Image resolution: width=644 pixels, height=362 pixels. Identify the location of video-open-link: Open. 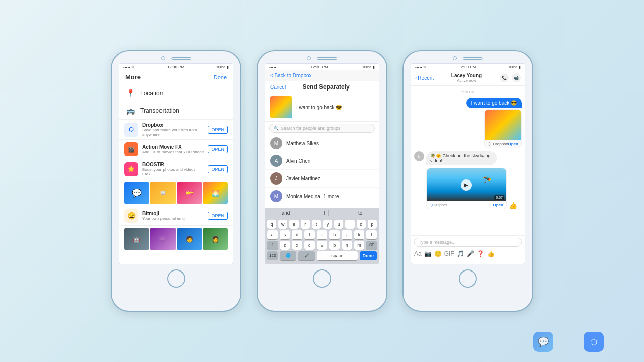
(498, 205).